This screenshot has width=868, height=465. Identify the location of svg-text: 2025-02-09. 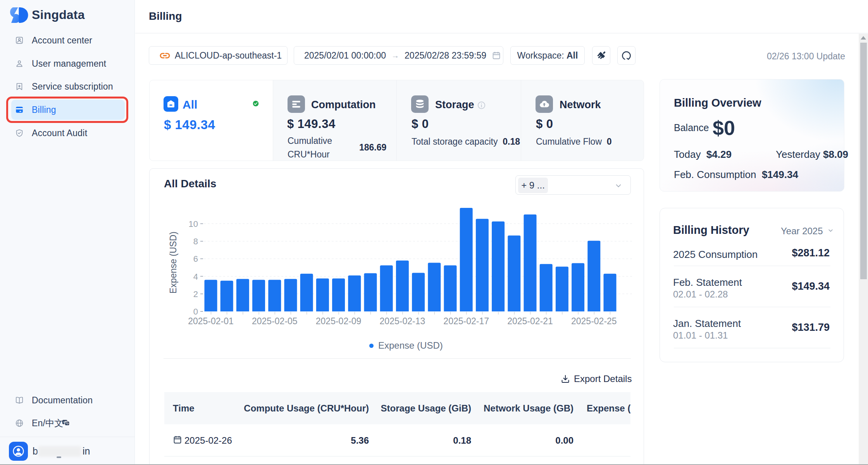
(339, 321).